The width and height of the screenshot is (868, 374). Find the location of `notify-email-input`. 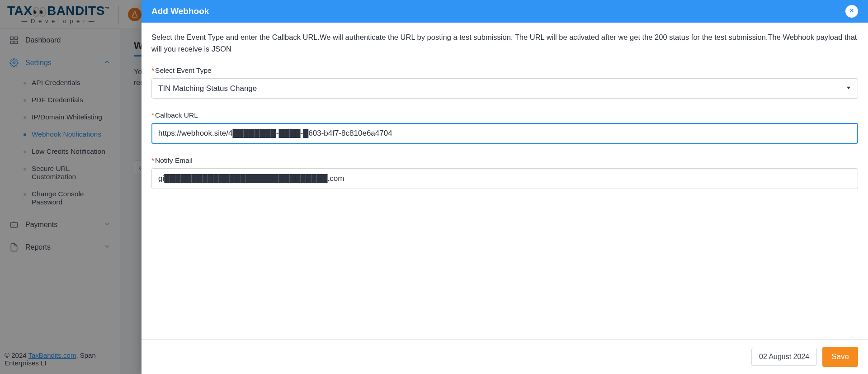

notify-email-input is located at coordinates (505, 179).